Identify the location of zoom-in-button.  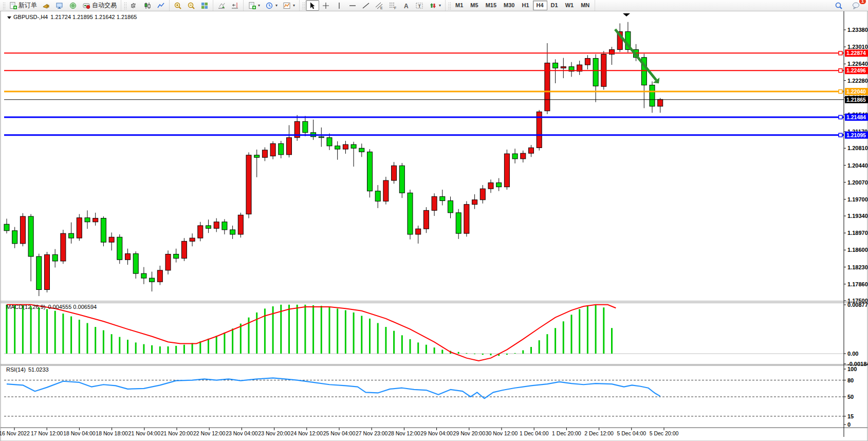
(178, 5).